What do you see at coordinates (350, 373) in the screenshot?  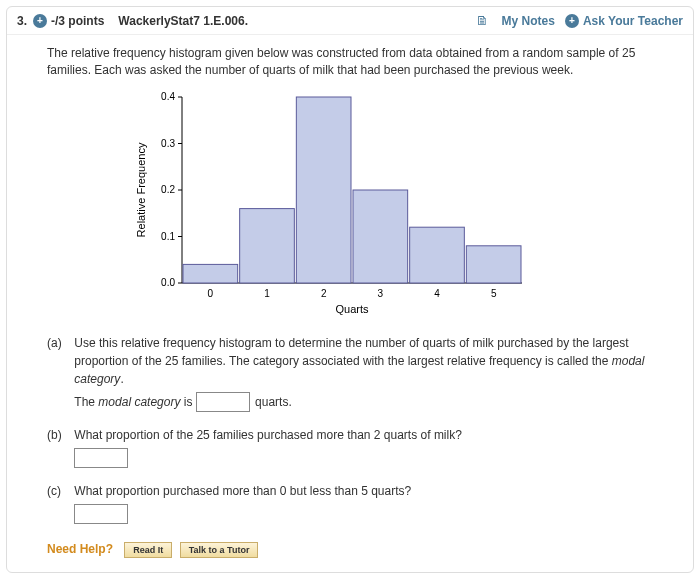 I see `part-a: (a) Use this relative frequency histogra…` at bounding box center [350, 373].